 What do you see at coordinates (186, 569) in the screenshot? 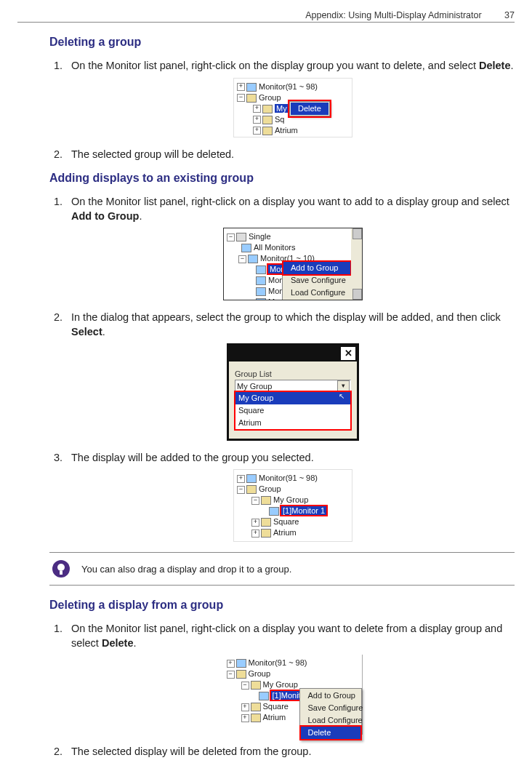
I see `tip-text: You can also drag a display and drop it …` at bounding box center [186, 569].